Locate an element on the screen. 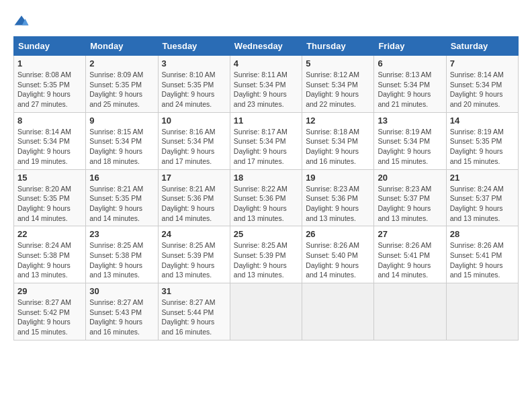 The height and width of the screenshot is (411, 532). page-header is located at coordinates (266, 21).